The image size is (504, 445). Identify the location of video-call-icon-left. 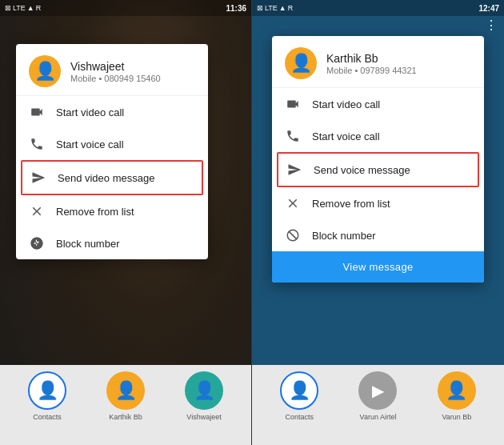
(37, 112).